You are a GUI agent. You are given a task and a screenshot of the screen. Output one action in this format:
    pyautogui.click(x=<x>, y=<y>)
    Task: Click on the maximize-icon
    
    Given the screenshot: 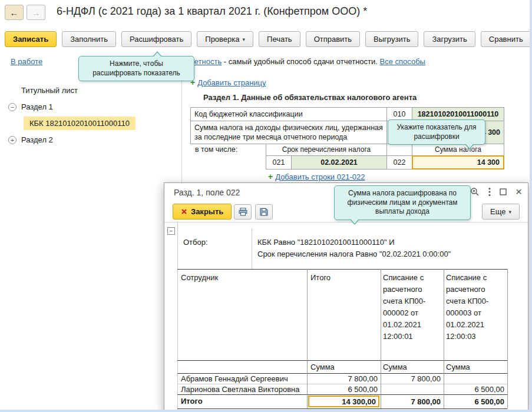 What is the action you would take?
    pyautogui.click(x=503, y=192)
    